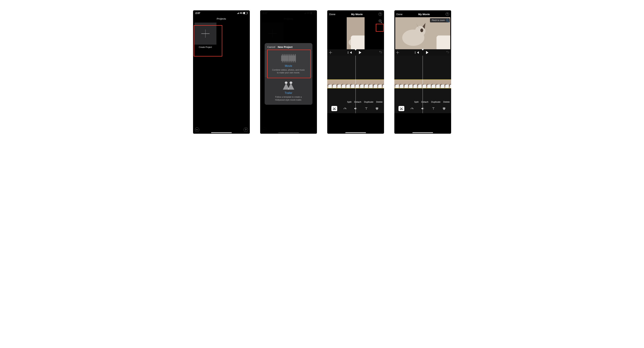 This screenshot has width=644, height=348. I want to click on bottom-dock: ••• ?, so click(222, 130).